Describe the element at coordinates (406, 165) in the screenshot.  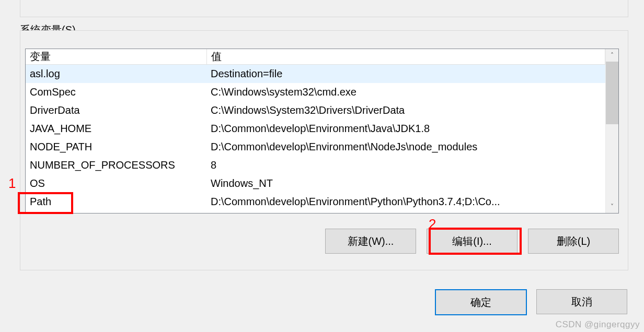
I see `variable-value-cell: 8` at that location.